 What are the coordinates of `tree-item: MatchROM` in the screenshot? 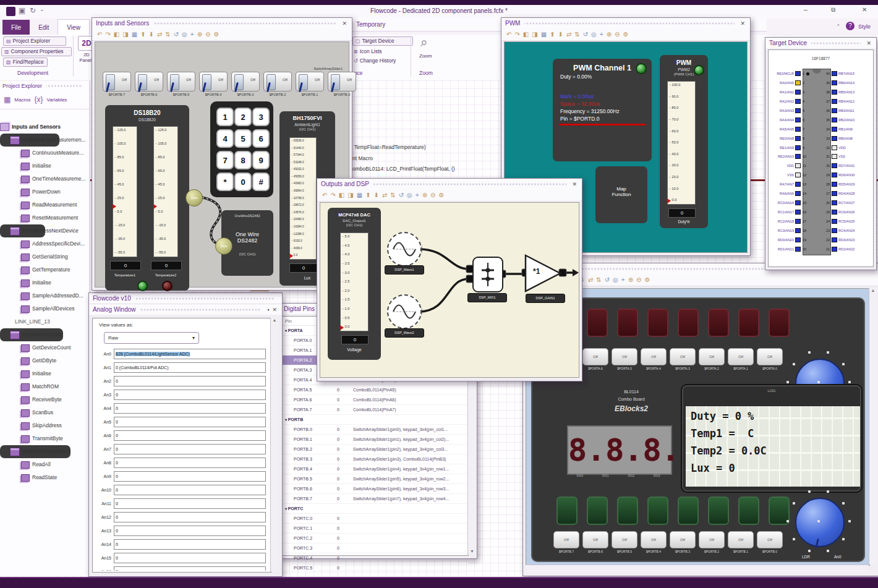 It's located at (45, 387).